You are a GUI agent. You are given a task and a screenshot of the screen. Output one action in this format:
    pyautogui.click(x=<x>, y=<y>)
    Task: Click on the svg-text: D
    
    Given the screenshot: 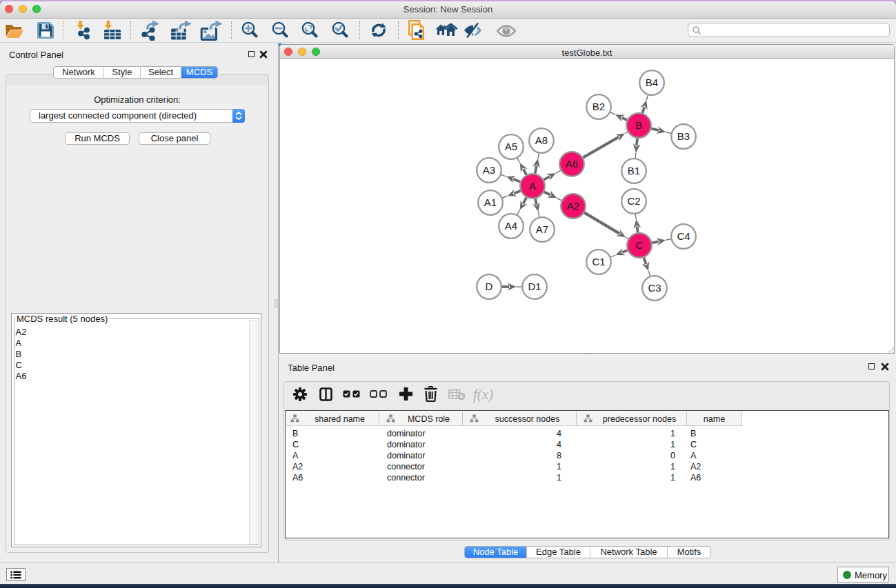 What is the action you would take?
    pyautogui.click(x=490, y=287)
    